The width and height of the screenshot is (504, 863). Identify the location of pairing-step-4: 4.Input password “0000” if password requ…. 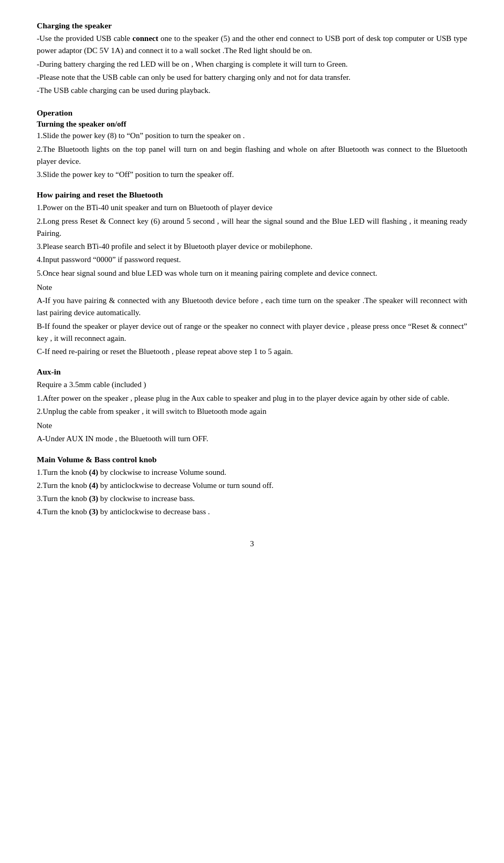
(252, 259).